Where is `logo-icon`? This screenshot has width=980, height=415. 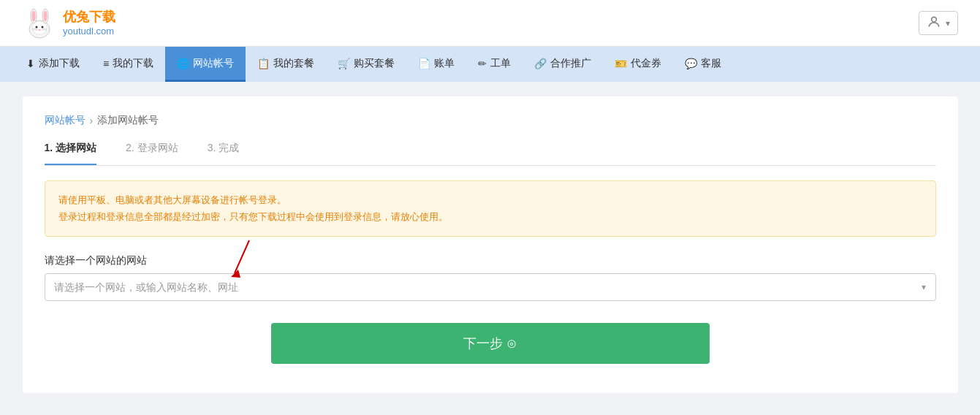
logo-icon is located at coordinates (39, 23).